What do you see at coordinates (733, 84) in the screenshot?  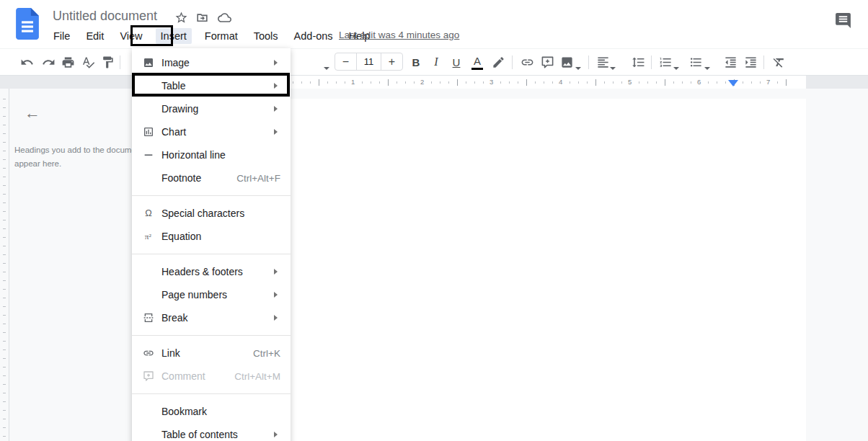 I see `right-indent-marker-icon` at bounding box center [733, 84].